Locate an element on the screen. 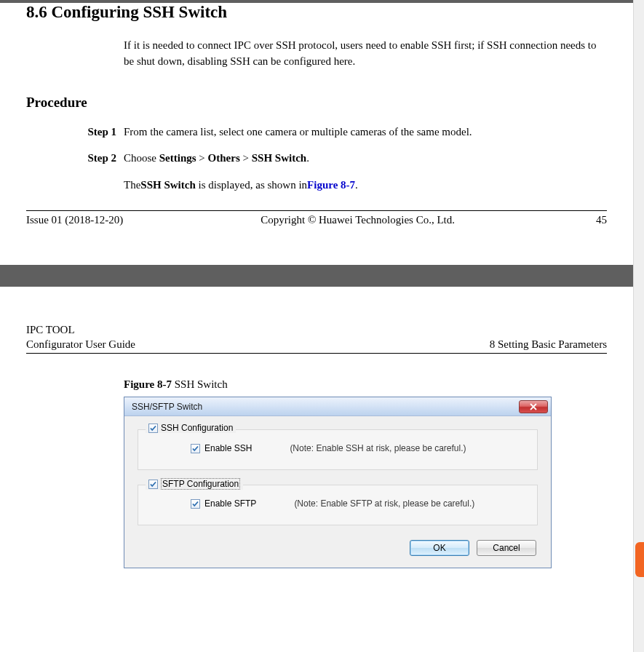 The height and width of the screenshot is (652, 644). step-label: Step 1 is located at coordinates (93, 132).